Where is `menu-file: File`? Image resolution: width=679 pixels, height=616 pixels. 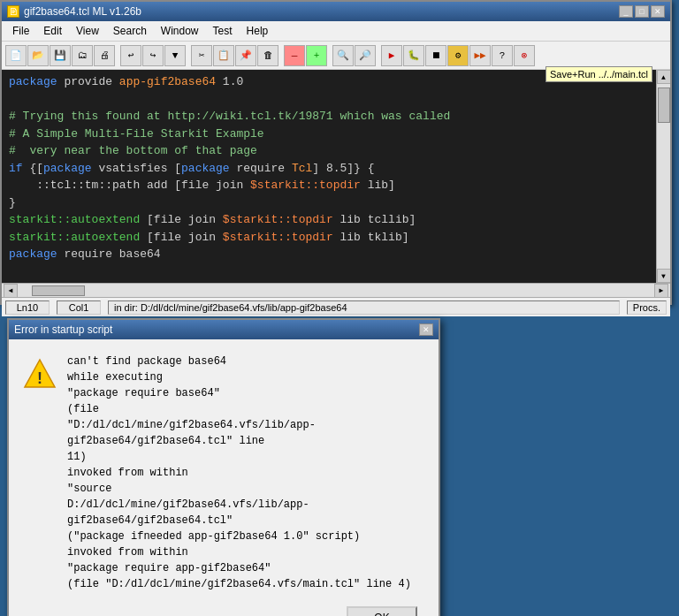
menu-file: File is located at coordinates (21, 31).